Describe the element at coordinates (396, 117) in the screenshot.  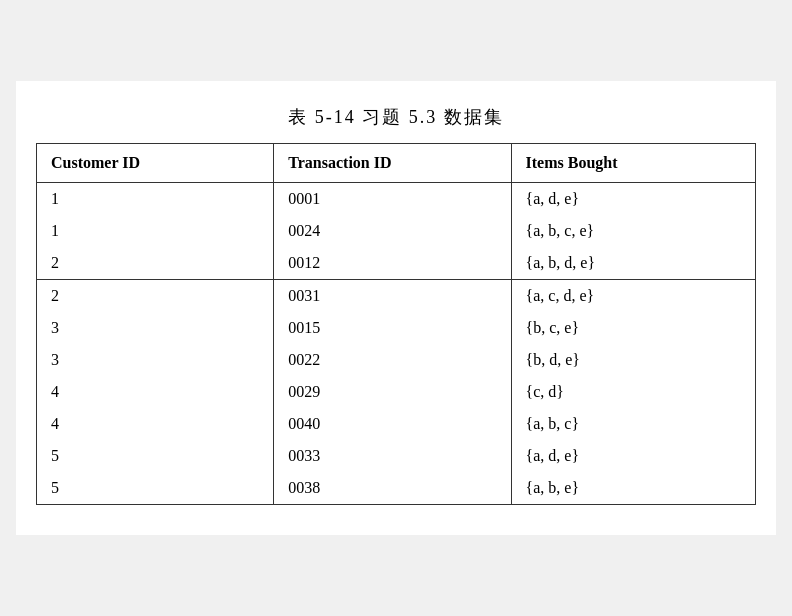
I see `table-title: 表 5-14 习题 5.3 数据集` at that location.